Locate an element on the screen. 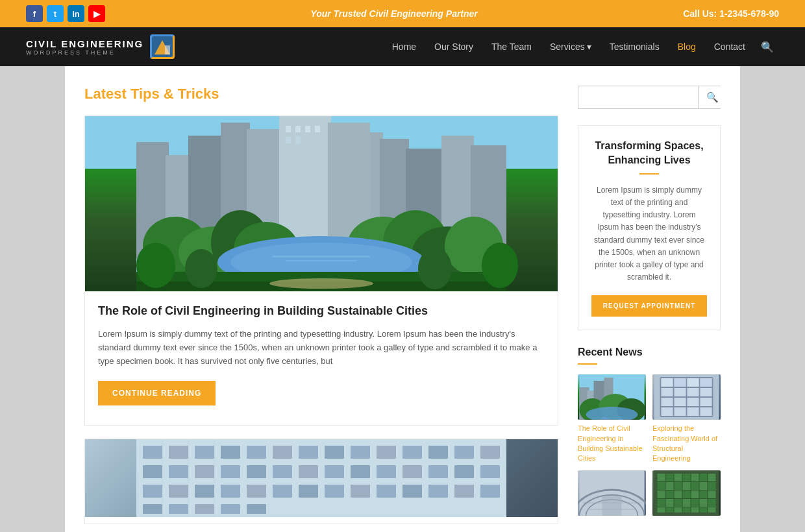 The width and height of the screenshot is (805, 532). recent-news-title: Recent News is located at coordinates (649, 352).